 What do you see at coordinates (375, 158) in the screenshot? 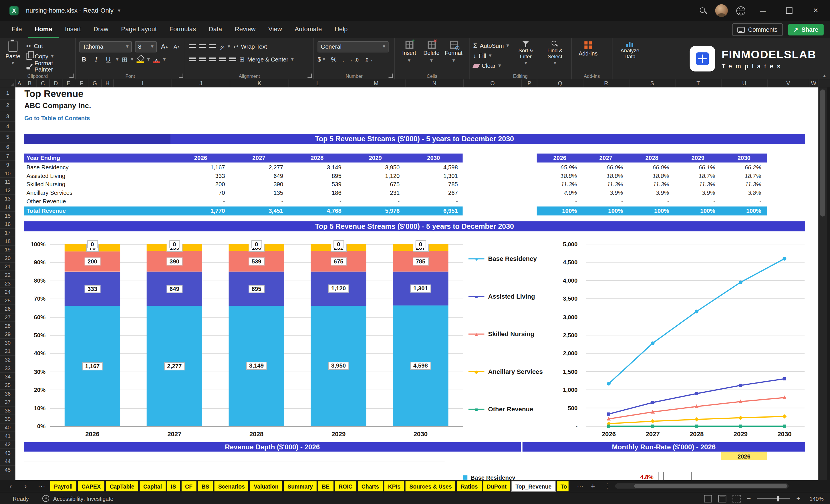
I see `year-header-2029: 2029` at bounding box center [375, 158].